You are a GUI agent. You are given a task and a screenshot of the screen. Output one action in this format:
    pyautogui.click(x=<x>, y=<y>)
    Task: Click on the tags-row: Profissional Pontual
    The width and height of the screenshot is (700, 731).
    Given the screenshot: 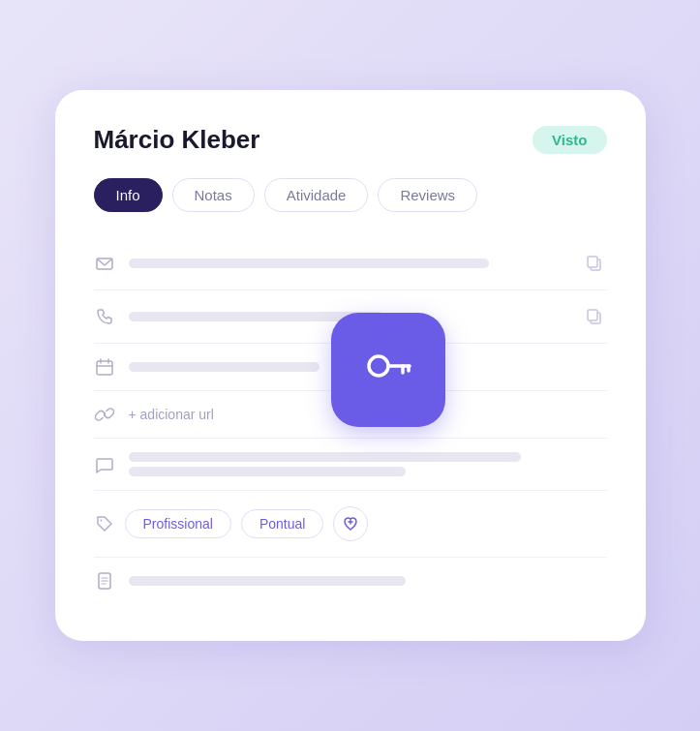 What is the action you would take?
    pyautogui.click(x=350, y=524)
    